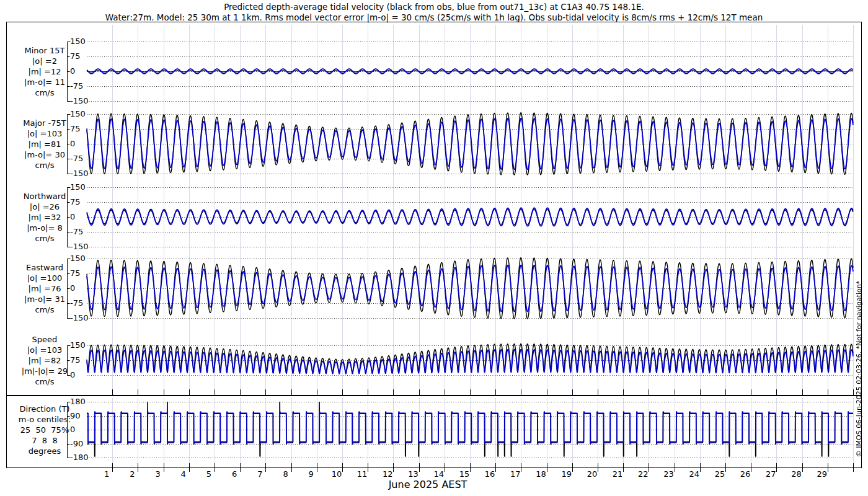  What do you see at coordinates (459, 144) in the screenshot?
I see `major-panel-canvas` at bounding box center [459, 144].